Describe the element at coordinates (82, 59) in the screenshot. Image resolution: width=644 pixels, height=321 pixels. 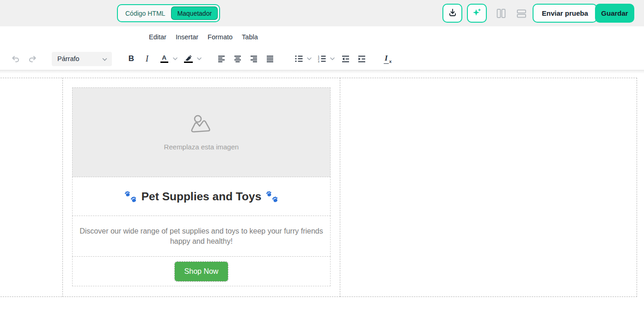
I see `block-format-select: Párrafo` at that location.